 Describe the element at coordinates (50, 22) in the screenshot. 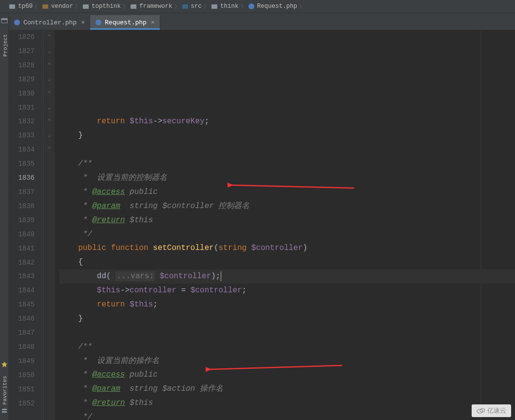

I see `tab-label: Controller.php` at that location.